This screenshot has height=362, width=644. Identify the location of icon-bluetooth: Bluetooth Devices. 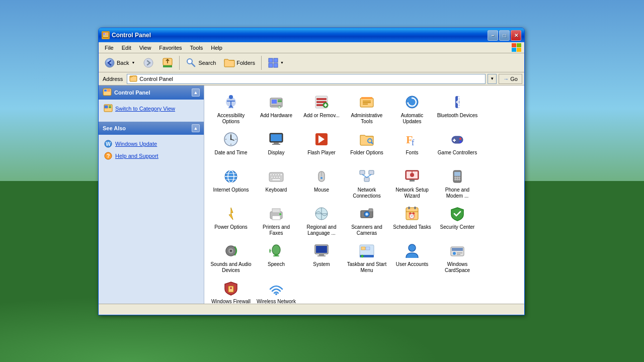
(457, 108).